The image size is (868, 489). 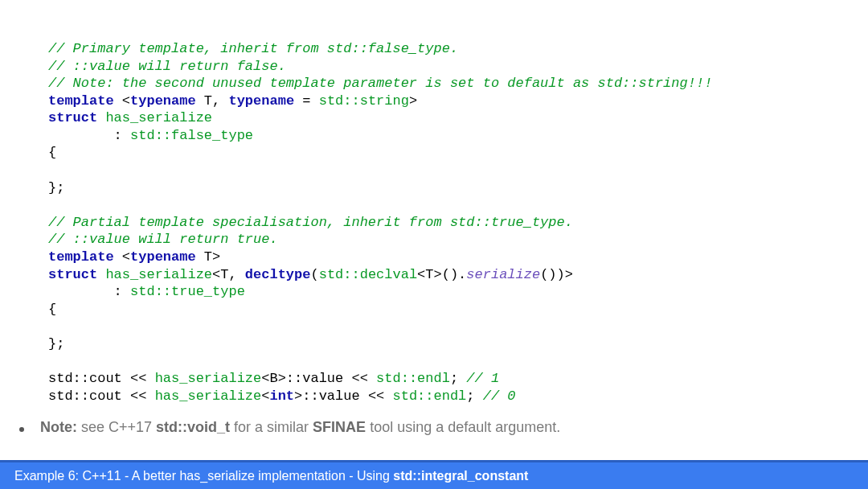 What do you see at coordinates (556, 275) in the screenshot?
I see `code-text: ())>` at bounding box center [556, 275].